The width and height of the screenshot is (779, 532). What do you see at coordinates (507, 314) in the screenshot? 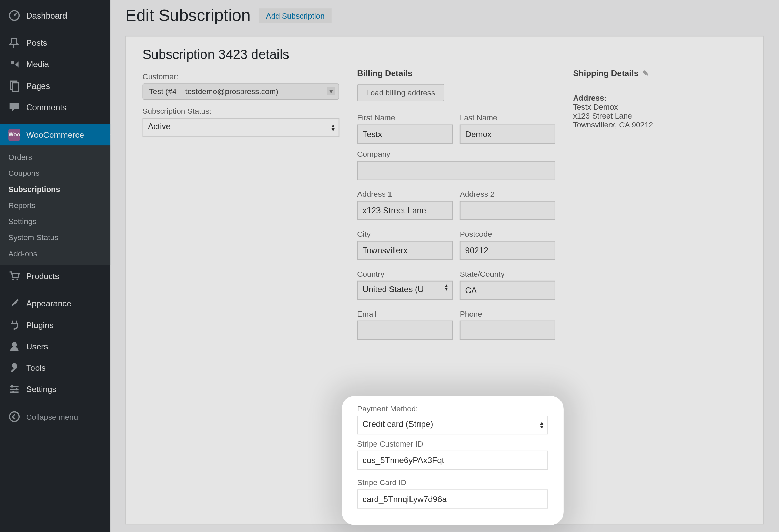
I see `phone-label: Phone` at bounding box center [507, 314].